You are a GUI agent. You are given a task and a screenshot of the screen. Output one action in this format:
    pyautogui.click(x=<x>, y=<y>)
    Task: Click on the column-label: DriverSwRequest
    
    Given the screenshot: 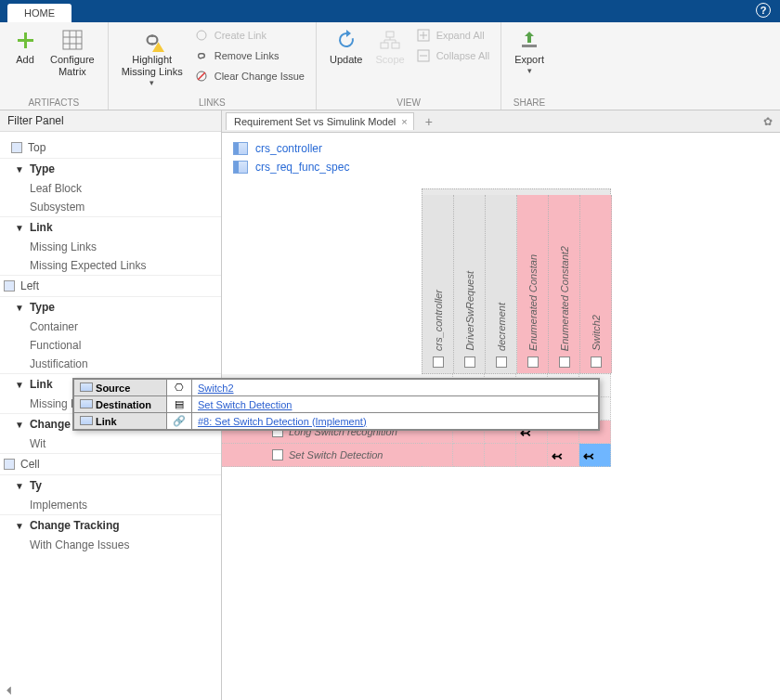 What is the action you would take?
    pyautogui.click(x=470, y=311)
    